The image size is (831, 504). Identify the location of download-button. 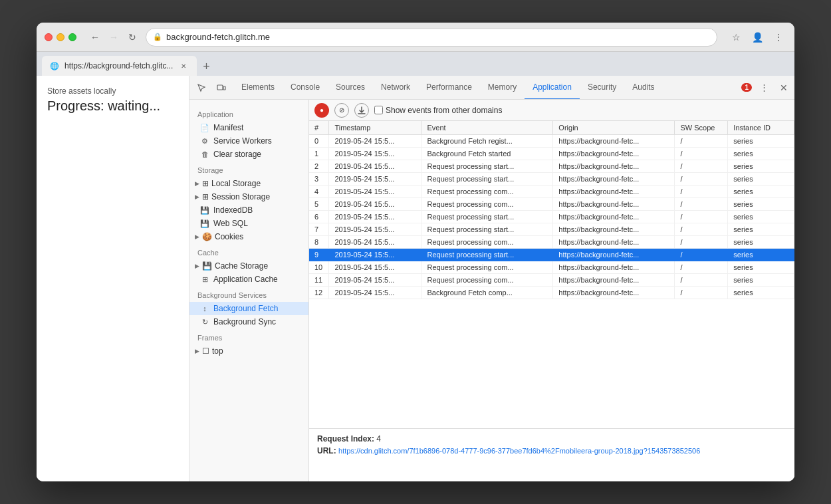
(362, 110).